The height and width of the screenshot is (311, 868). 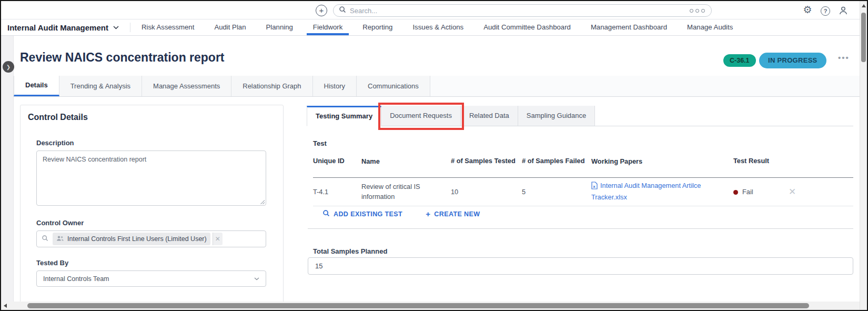 I want to click on tab-history: History, so click(x=335, y=86).